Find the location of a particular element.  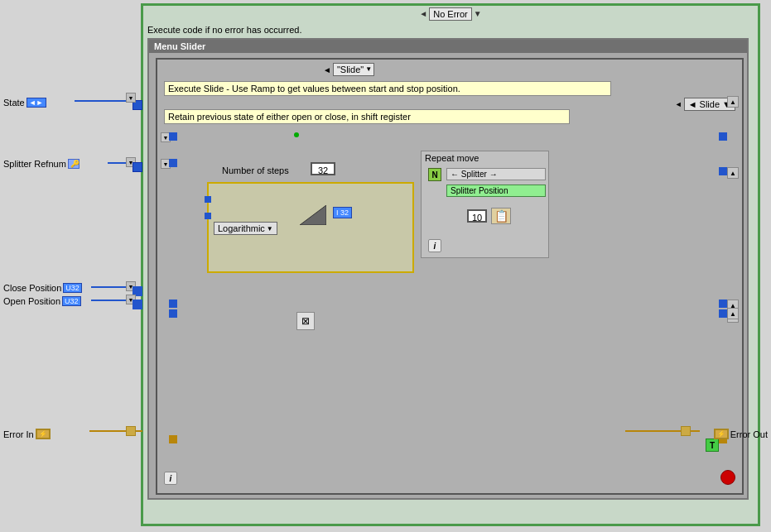

splitter-refnum-label: Splitter Refnum is located at coordinates (35, 164).